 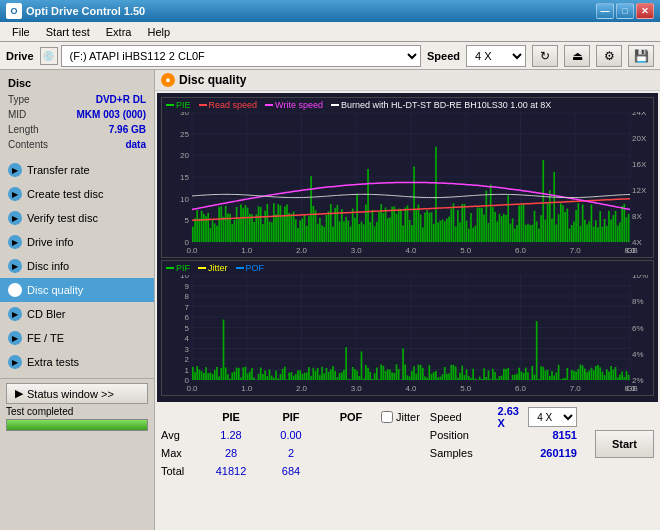 I want to click on cd-bler-icon: ▶, so click(x=15, y=314).